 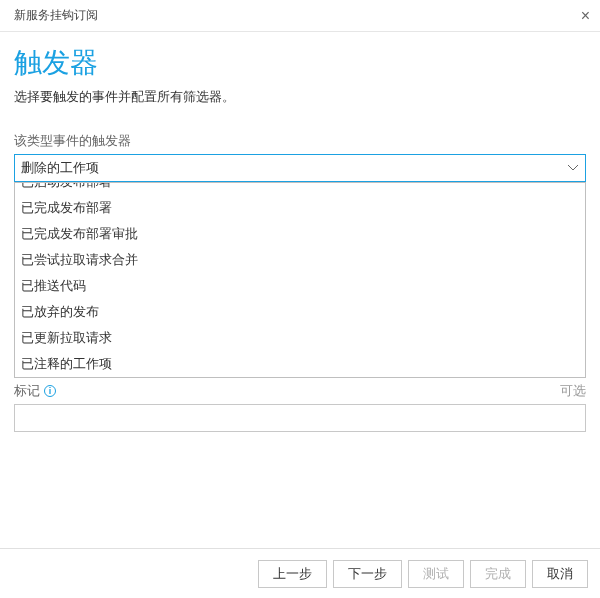 I want to click on tag-input, so click(x=300, y=418).